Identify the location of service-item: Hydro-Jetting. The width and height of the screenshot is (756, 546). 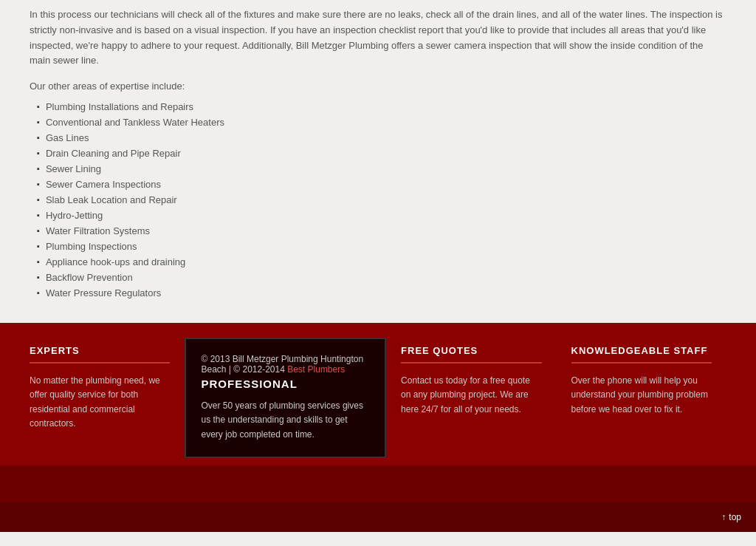
(382, 216).